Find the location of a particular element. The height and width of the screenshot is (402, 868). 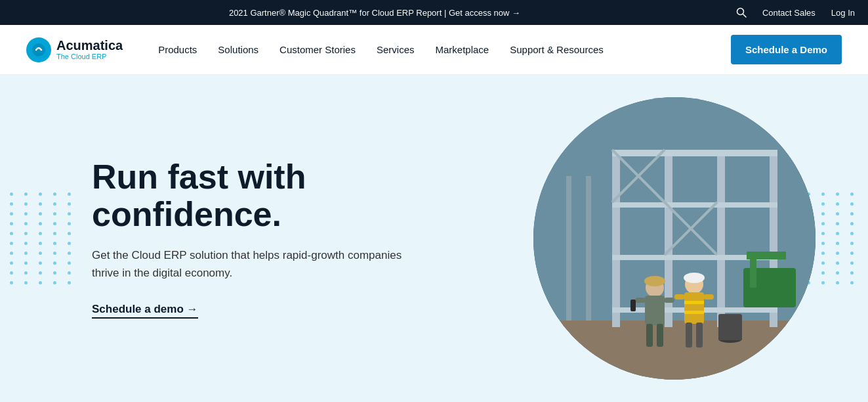

nav-products: Products is located at coordinates (177, 50).